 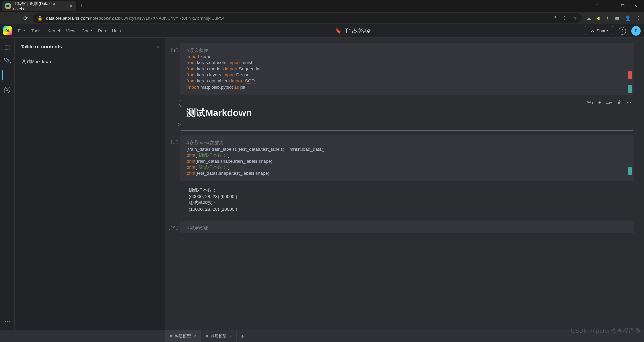 I want to click on sidebar-close-icon: ×, so click(x=158, y=46).